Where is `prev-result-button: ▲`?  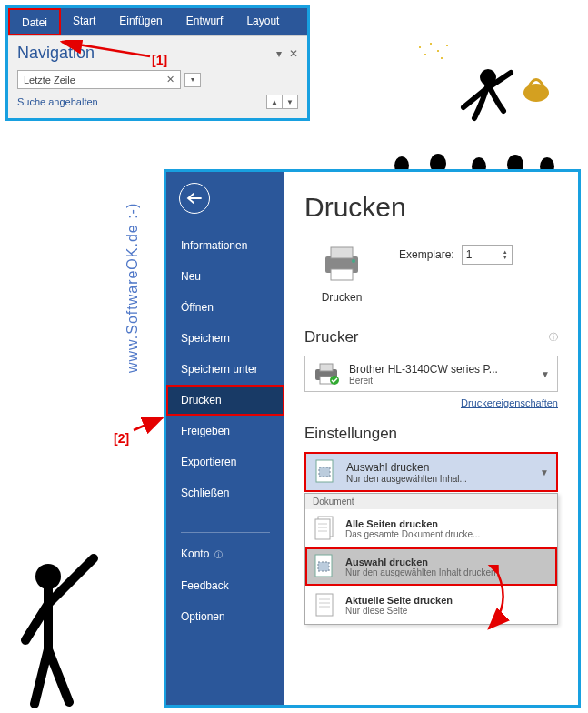
prev-result-button: ▲ is located at coordinates (274, 102).